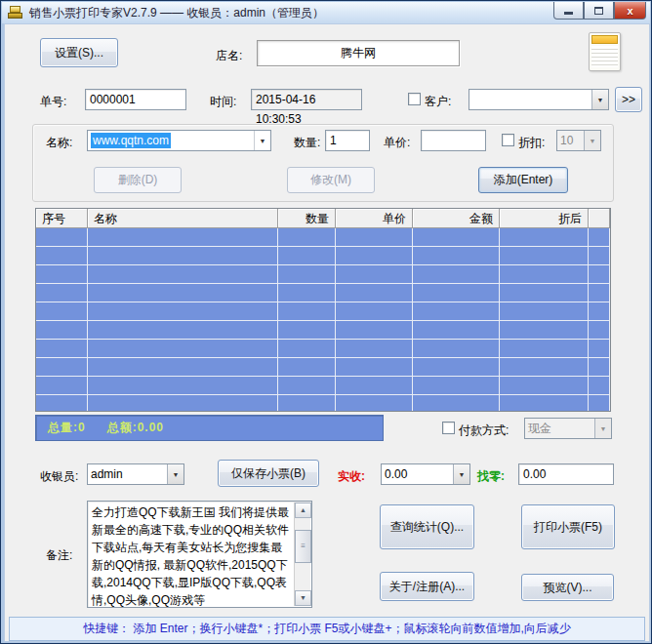  I want to click on order-number-input, so click(136, 100).